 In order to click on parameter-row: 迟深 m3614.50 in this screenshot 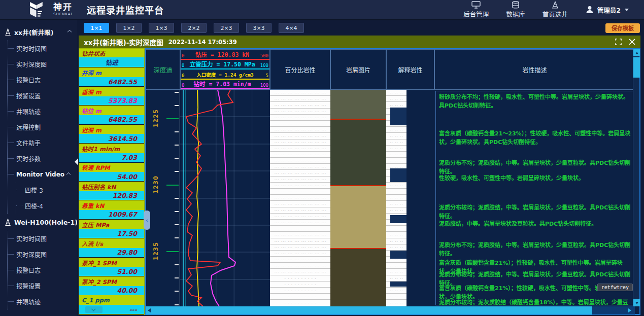, I will do `click(112, 134)`.